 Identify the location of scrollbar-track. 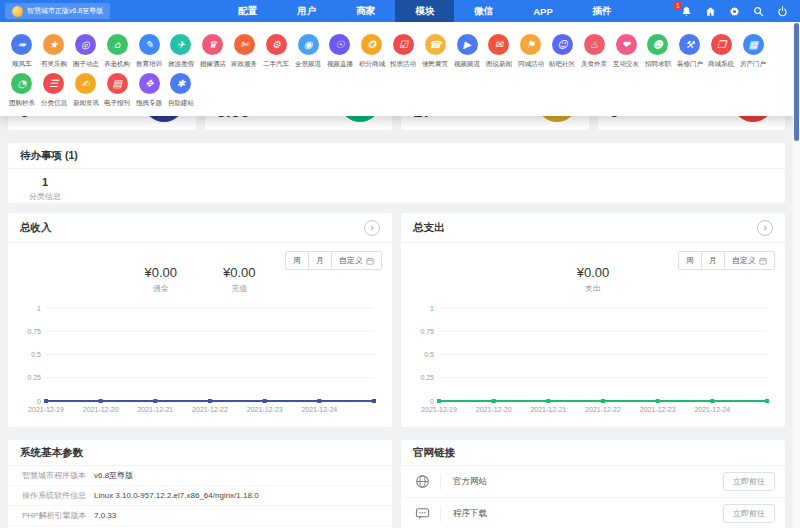
(796, 275).